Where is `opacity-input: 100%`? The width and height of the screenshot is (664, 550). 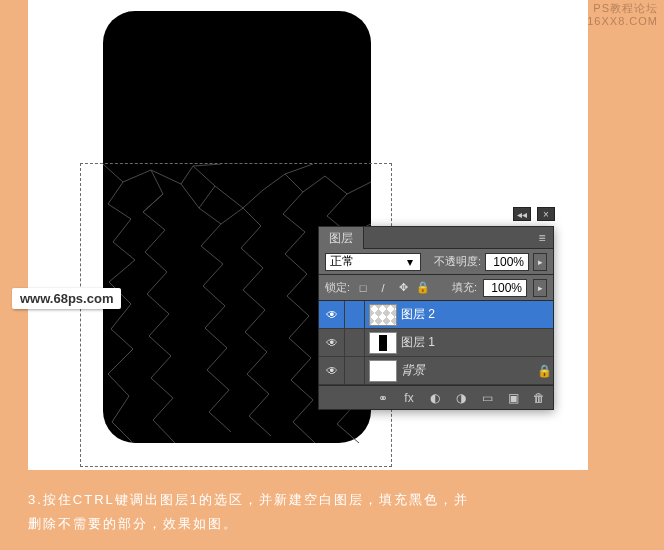
opacity-input: 100% is located at coordinates (507, 262).